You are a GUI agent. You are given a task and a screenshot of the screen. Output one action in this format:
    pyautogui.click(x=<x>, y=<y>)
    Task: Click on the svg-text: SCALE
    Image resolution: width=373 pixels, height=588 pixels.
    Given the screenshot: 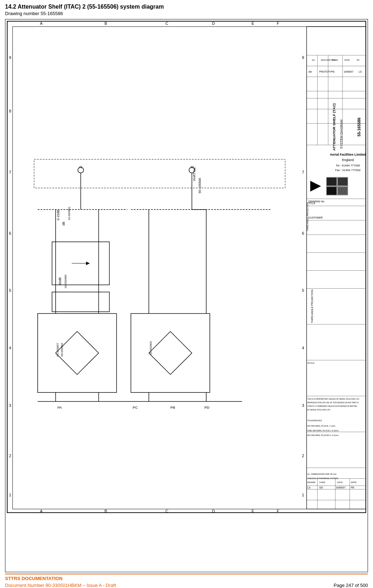 What is the action you would take?
    pyautogui.click(x=311, y=363)
    